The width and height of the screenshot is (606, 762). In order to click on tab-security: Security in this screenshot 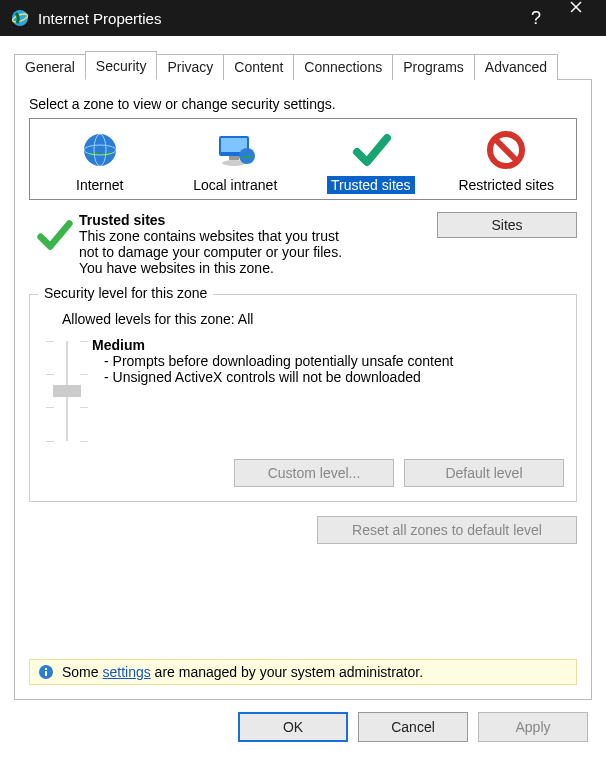, I will do `click(122, 66)`.